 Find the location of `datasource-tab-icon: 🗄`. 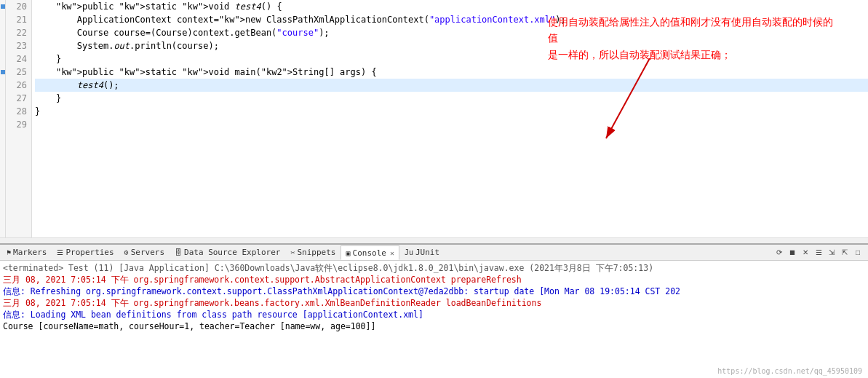

datasource-tab-icon: 🗄 is located at coordinates (178, 252).